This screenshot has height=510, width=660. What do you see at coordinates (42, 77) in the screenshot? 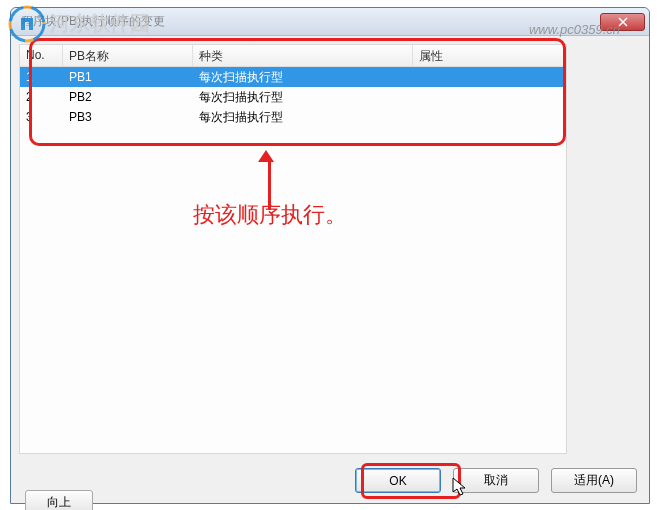
I see `cell-no: 1` at bounding box center [42, 77].